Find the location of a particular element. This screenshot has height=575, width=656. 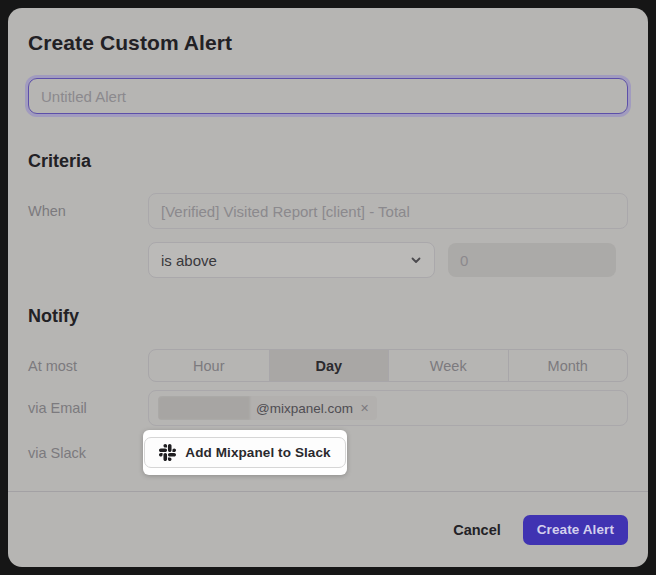

at-most-row: At most Hour Day Week Month is located at coordinates (328, 366).